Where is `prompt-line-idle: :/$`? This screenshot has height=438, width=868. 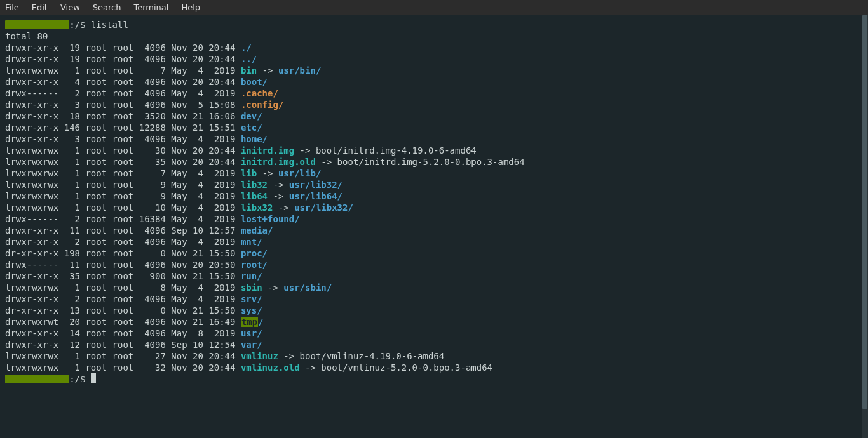
prompt-line-idle: :/$ is located at coordinates (434, 379).